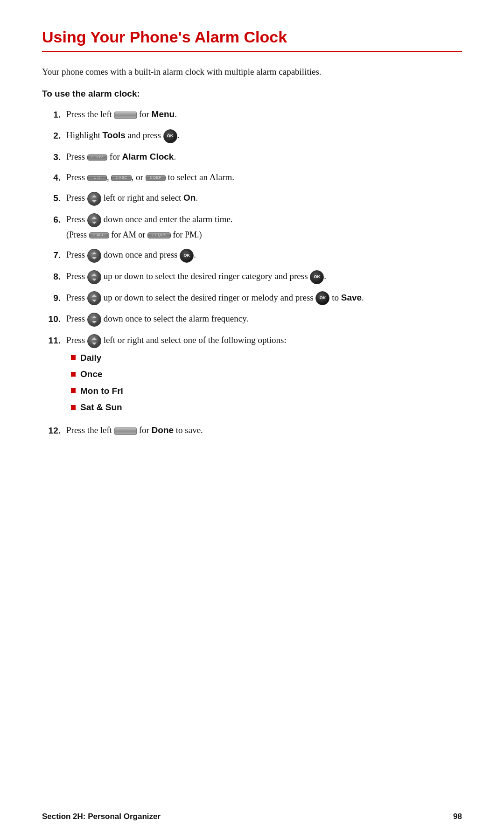  Describe the element at coordinates (159, 235) in the screenshot. I see `key-7pqrs-icon: 7 PQRS` at that location.